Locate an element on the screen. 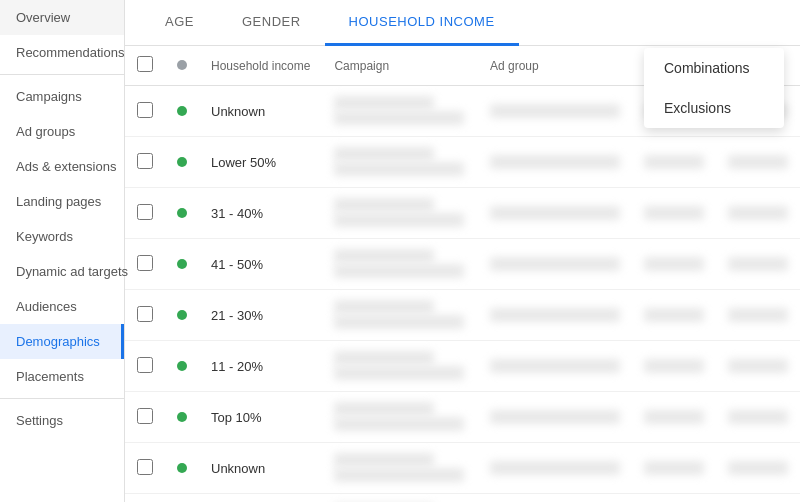 The height and width of the screenshot is (502, 800). table-row: 21 - 30% is located at coordinates (462, 316).